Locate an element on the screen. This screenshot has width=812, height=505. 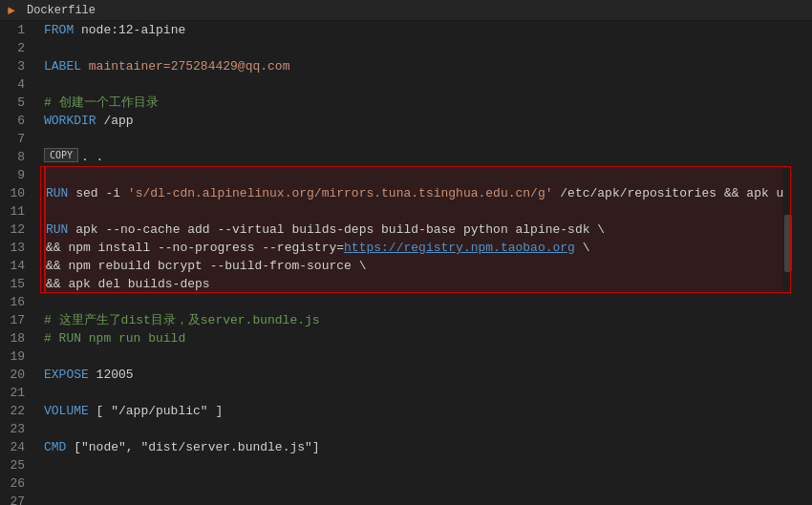
line-number: 21 is located at coordinates (16, 393).